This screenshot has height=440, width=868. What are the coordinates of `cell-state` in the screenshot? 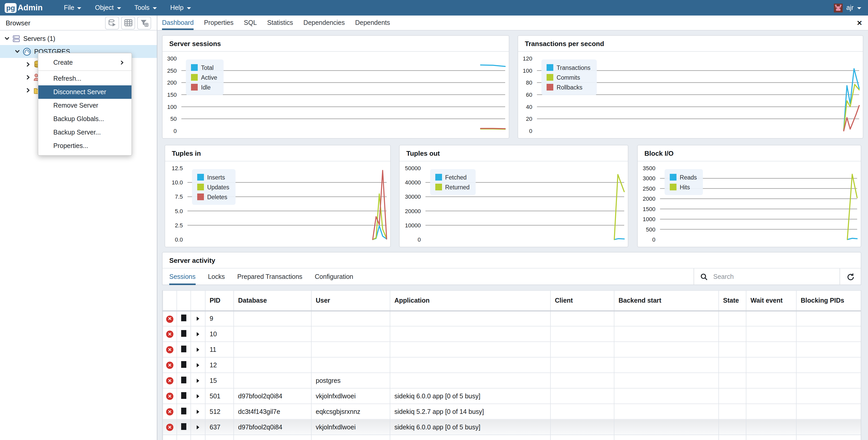 It's located at (733, 427).